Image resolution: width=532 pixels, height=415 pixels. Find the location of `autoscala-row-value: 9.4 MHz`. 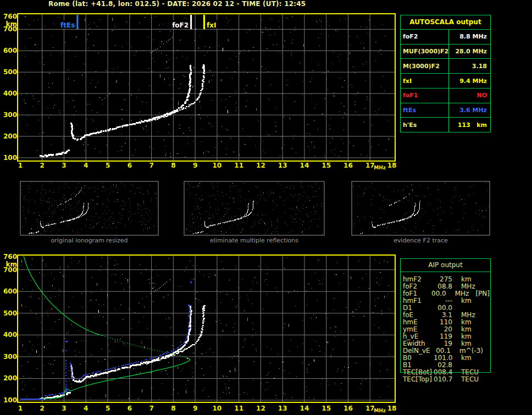

autoscala-row-value: 9.4 MHz is located at coordinates (469, 81).